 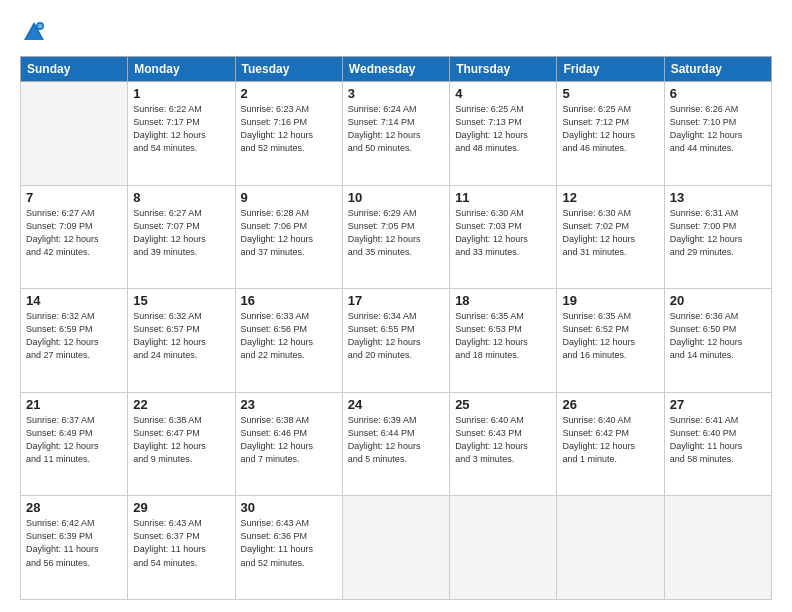 What do you see at coordinates (288, 444) in the screenshot?
I see `calendar-cell: 23Sunrise: 6:38 AM Sunset: 6:46 PM Dayli…` at bounding box center [288, 444].